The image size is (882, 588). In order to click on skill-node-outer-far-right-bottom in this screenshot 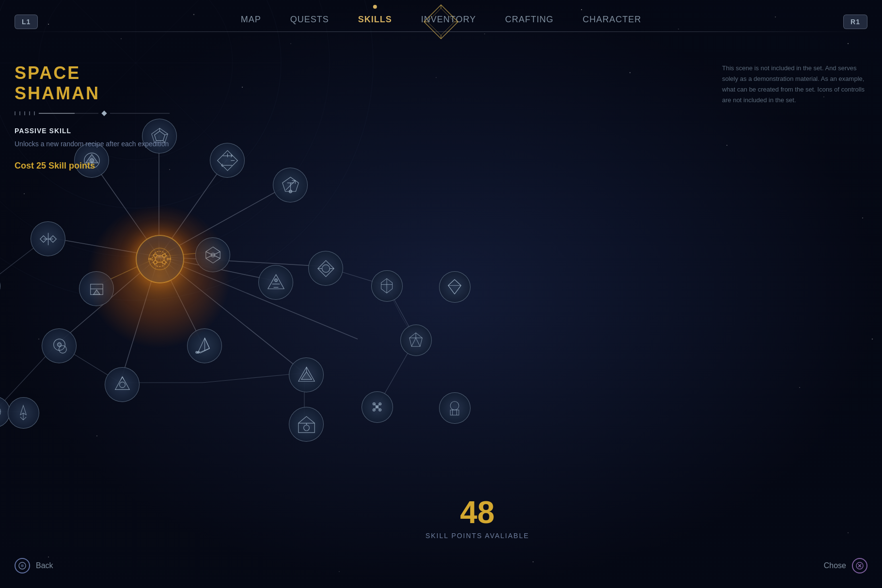, I will do `click(455, 287)`.